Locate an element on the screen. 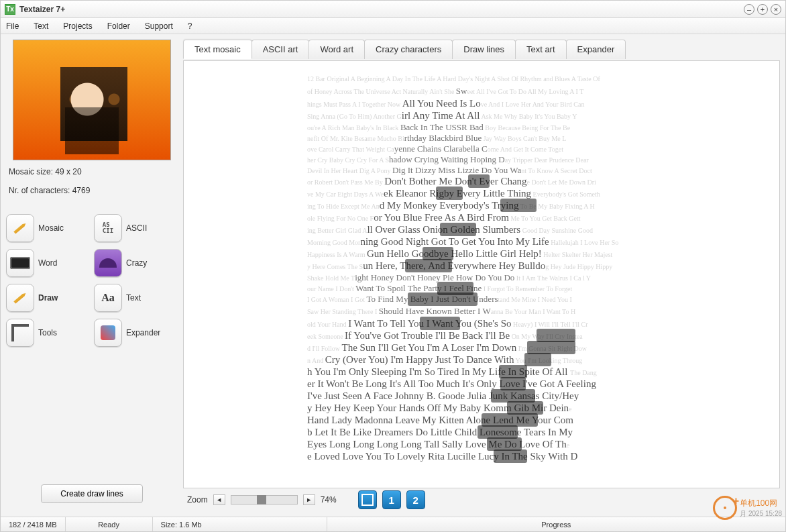 The height and width of the screenshot is (532, 786). palette-tools: Tools is located at coordinates (48, 333).